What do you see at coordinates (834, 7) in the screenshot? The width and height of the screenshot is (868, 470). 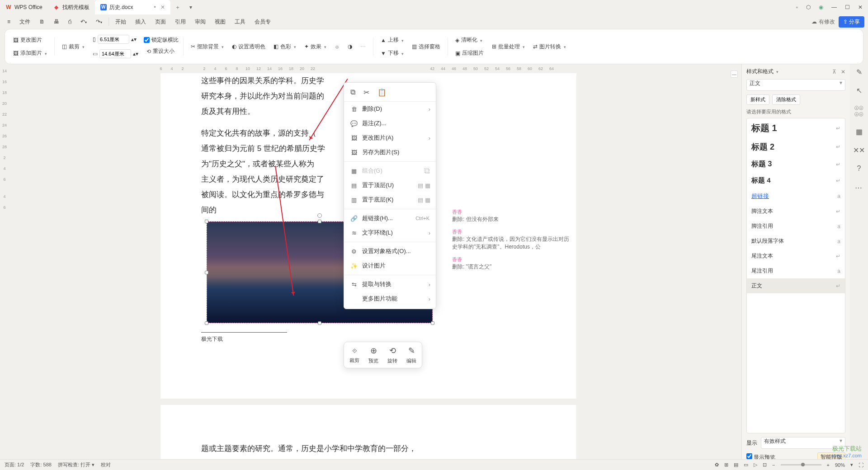 I see `window-minimize-icon: —` at bounding box center [834, 7].